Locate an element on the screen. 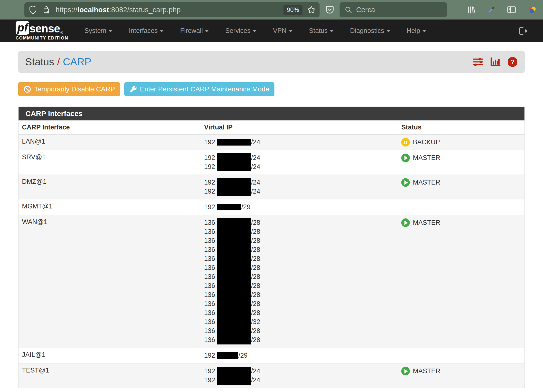  breadcrumb-page: CARP is located at coordinates (77, 62).